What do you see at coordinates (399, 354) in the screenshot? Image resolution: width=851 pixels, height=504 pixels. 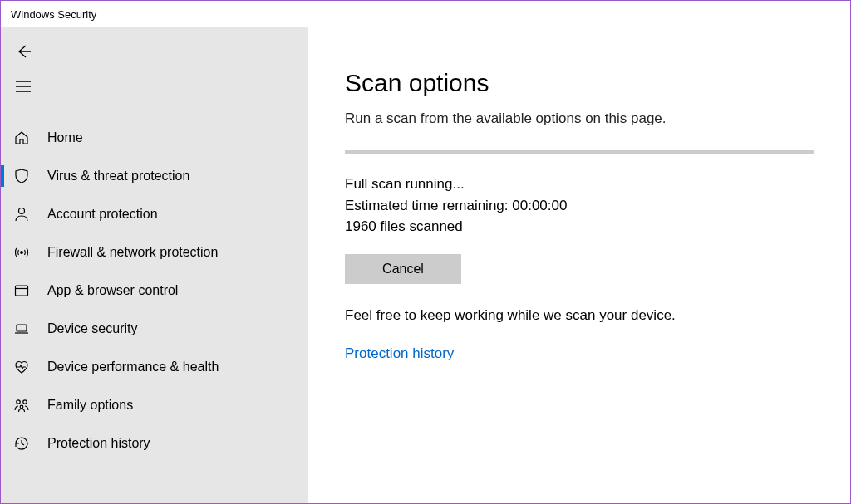 I see `protection-history-link: Protection history` at bounding box center [399, 354].